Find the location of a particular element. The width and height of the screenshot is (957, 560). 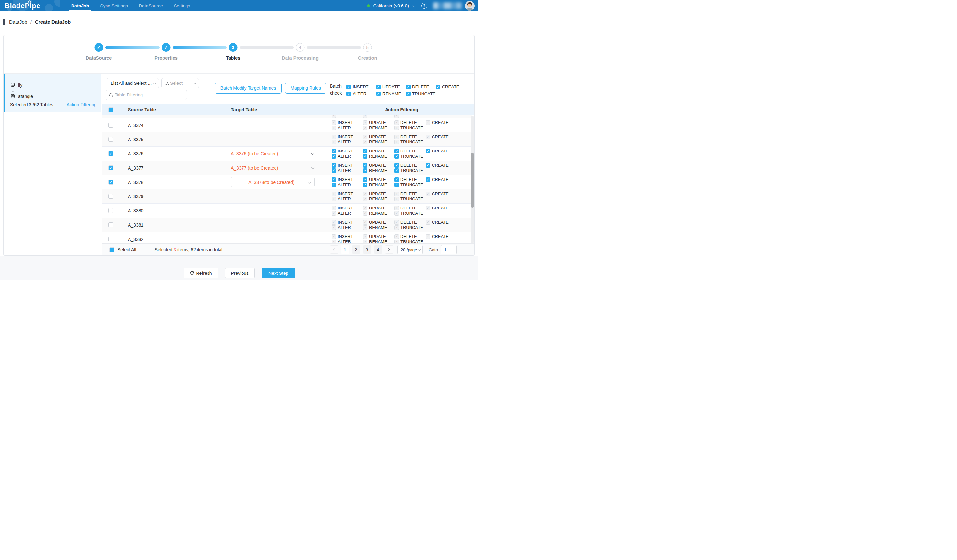

target-table-value: A_3377 (to be Created) is located at coordinates (254, 168).